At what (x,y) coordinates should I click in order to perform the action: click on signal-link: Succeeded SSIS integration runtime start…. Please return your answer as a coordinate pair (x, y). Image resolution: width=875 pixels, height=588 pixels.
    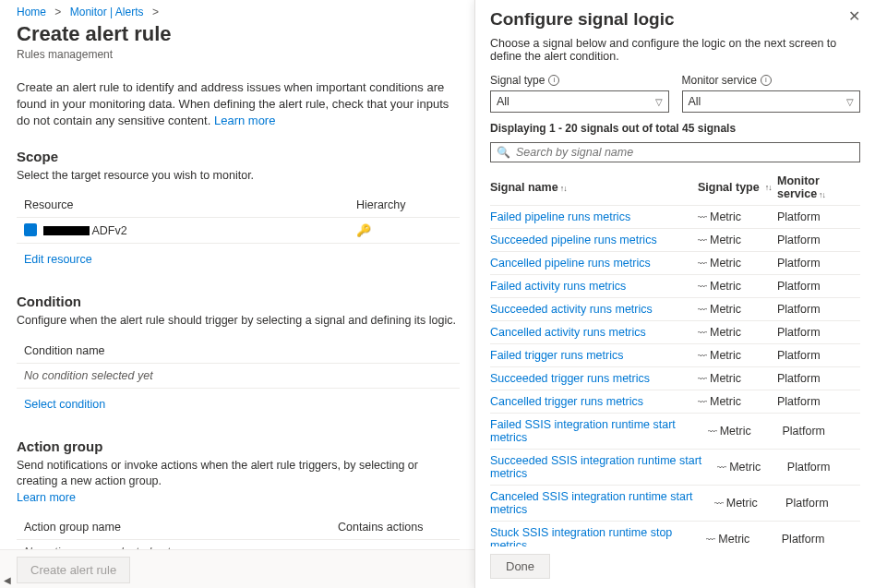
    Looking at the image, I should click on (596, 467).